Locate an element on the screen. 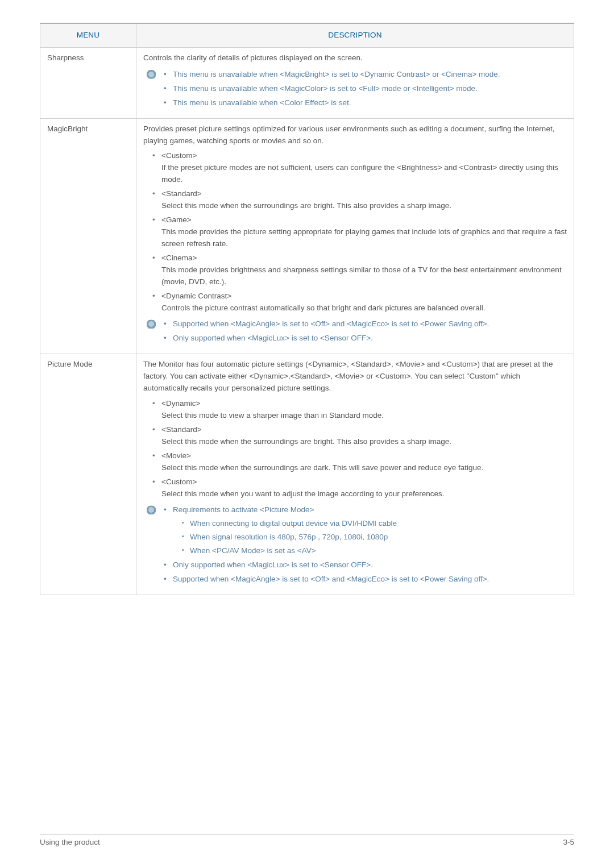  menu-label: MagicBright is located at coordinates (89, 236).